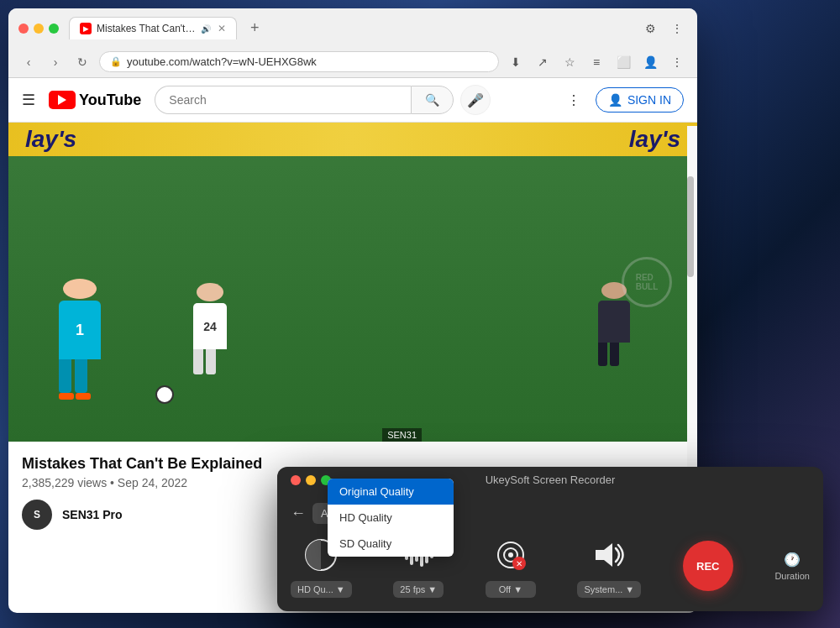  I want to click on search-input, so click(282, 100).